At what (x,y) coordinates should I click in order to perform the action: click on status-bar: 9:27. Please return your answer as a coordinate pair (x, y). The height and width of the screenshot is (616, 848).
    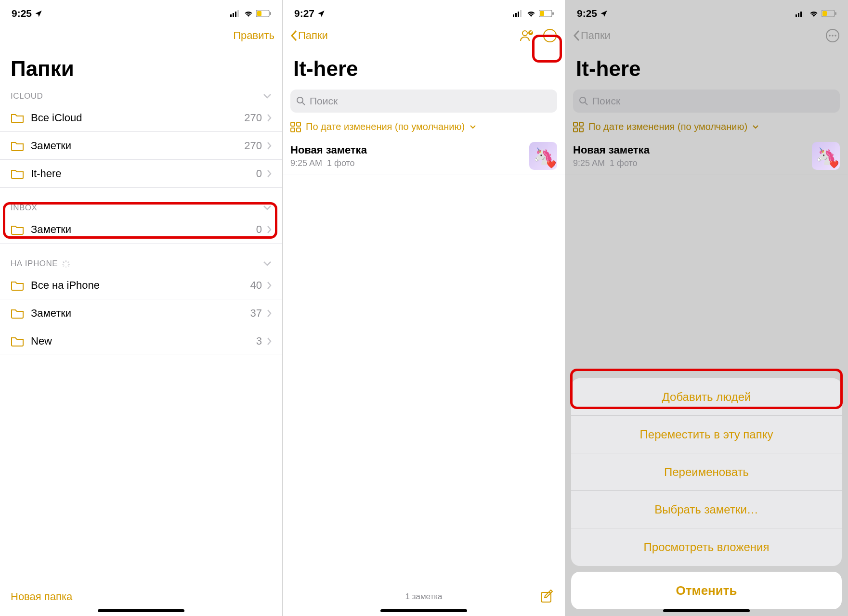
    Looking at the image, I should click on (424, 13).